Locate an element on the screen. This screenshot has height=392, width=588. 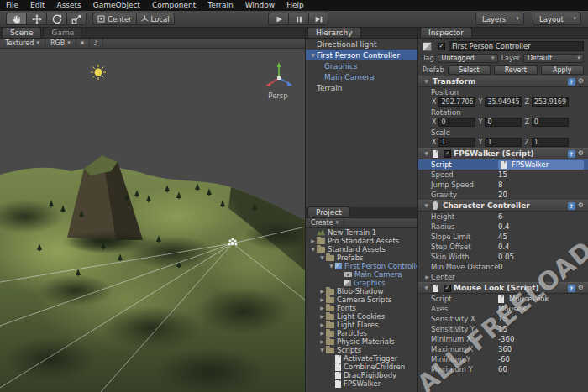
rotate-tool-button is located at coordinates (56, 18).